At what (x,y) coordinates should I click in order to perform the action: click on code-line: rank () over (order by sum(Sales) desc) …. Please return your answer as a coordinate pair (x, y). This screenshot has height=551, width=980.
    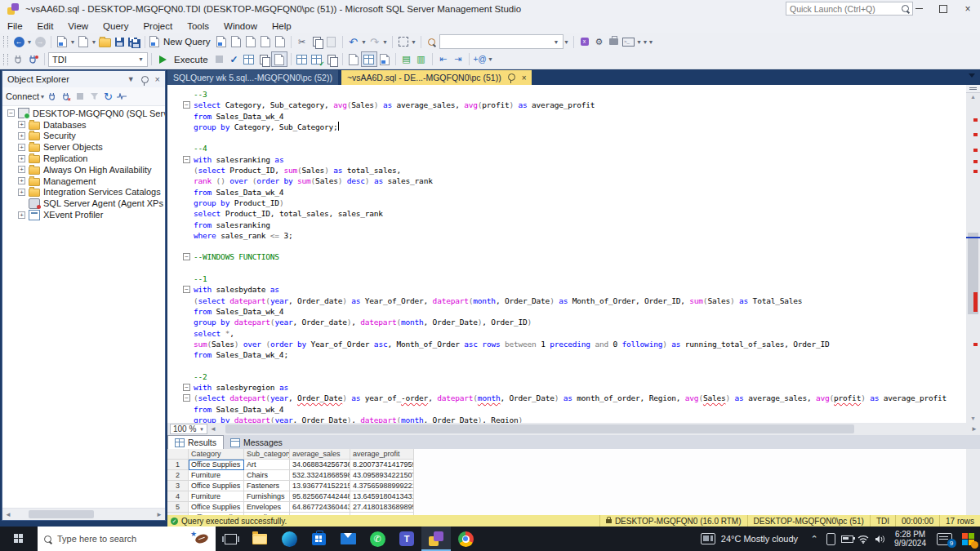
    Looking at the image, I should click on (557, 181).